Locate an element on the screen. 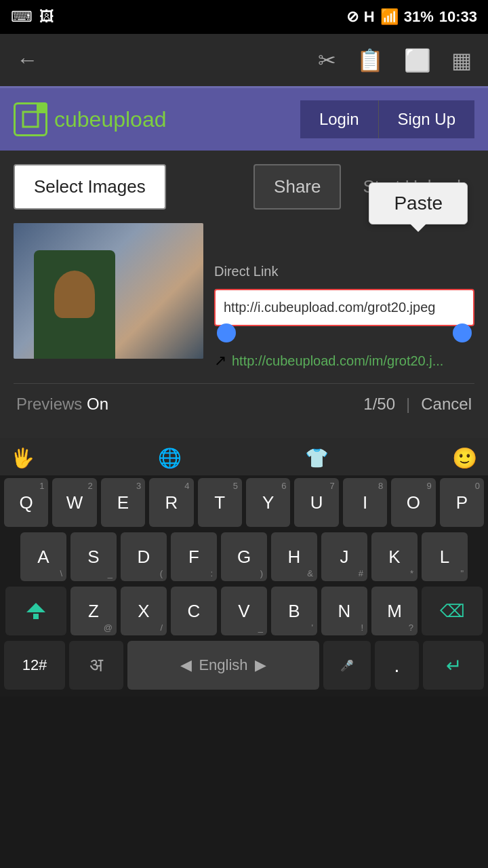 This screenshot has height=868, width=488. shift-key is located at coordinates (36, 611).